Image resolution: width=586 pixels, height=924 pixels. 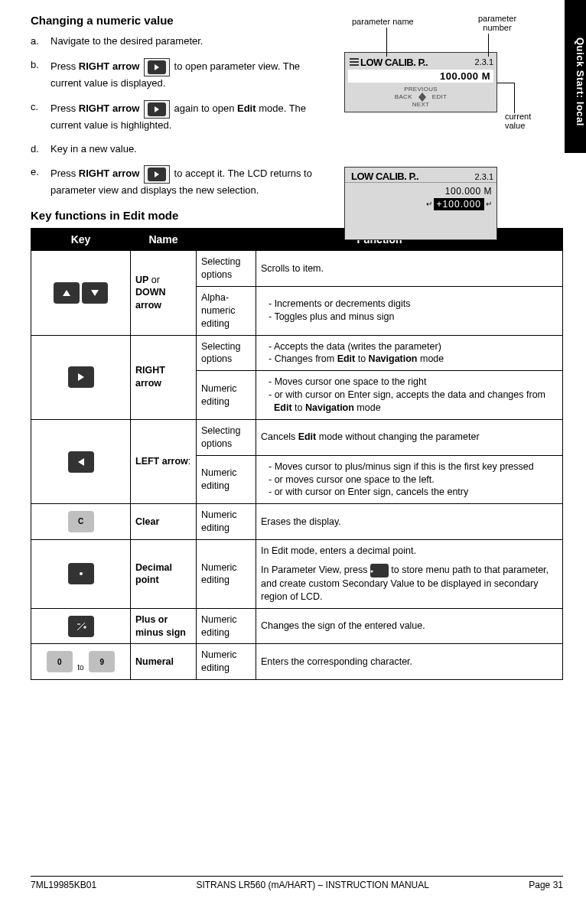 I want to click on name-right: RIGHT arrow, so click(x=164, y=377).